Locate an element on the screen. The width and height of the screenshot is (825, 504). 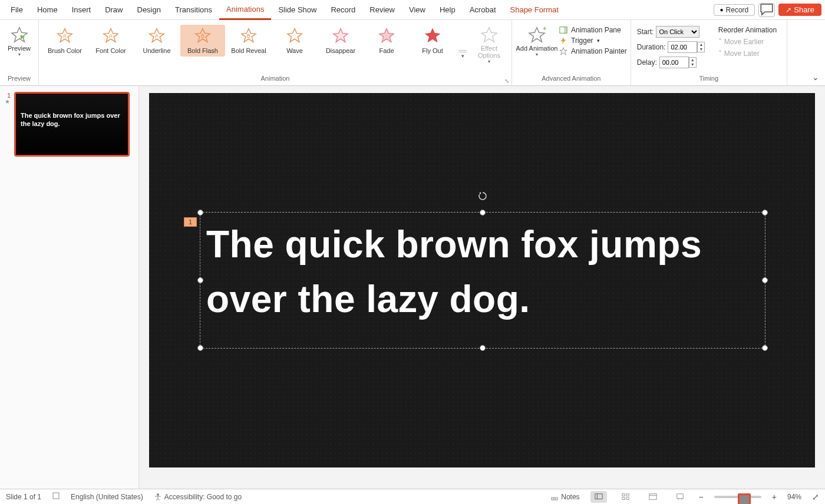
tab-acrobat: Acrobat is located at coordinates (483, 10).